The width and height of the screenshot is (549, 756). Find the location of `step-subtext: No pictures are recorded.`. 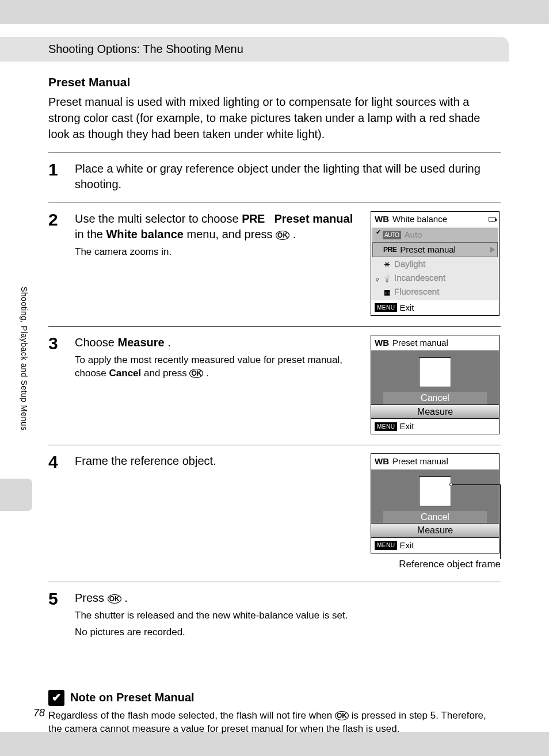

step-subtext: No pictures are recorded. is located at coordinates (288, 633).